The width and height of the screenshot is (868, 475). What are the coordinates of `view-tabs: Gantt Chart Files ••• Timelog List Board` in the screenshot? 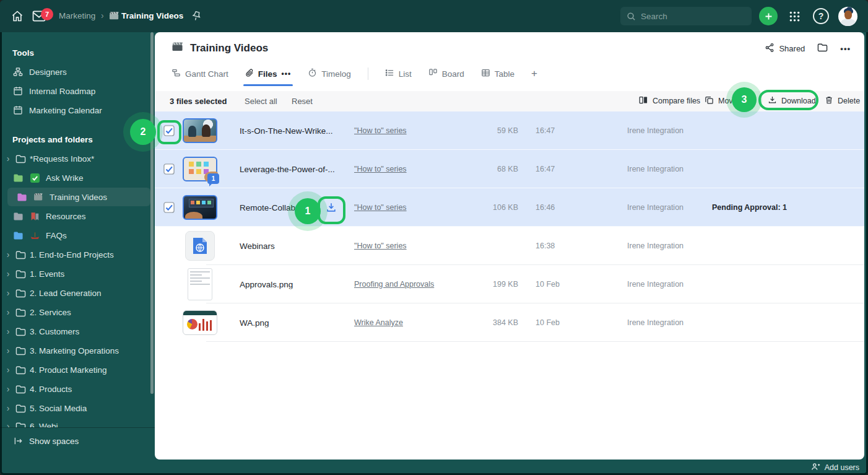 It's located at (354, 74).